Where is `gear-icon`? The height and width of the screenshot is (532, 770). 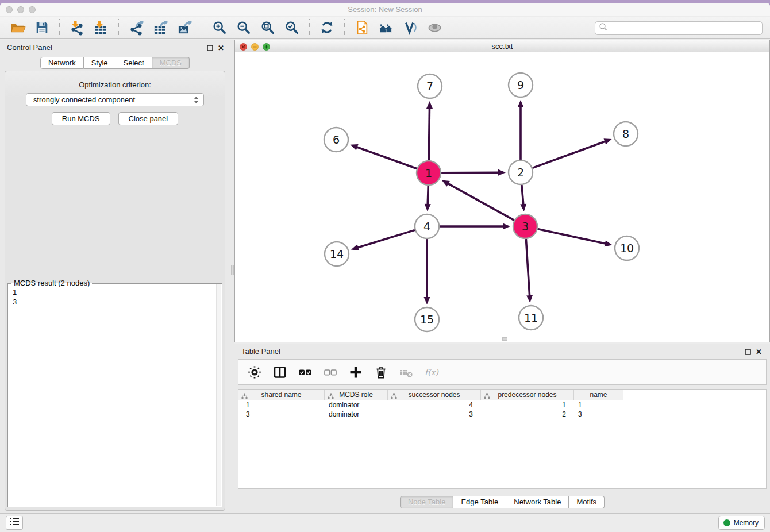
gear-icon is located at coordinates (255, 372).